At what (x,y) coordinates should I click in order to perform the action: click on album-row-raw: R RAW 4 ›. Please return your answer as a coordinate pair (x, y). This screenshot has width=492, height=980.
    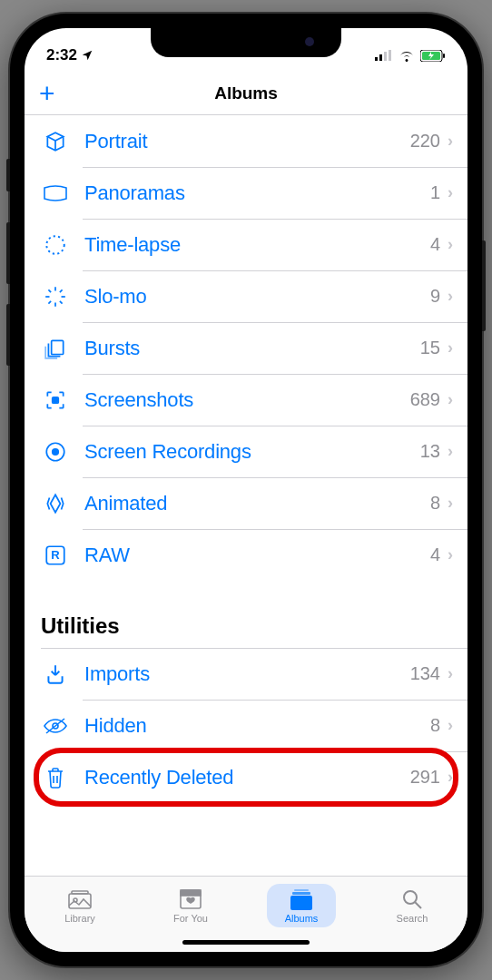
    Looking at the image, I should click on (246, 555).